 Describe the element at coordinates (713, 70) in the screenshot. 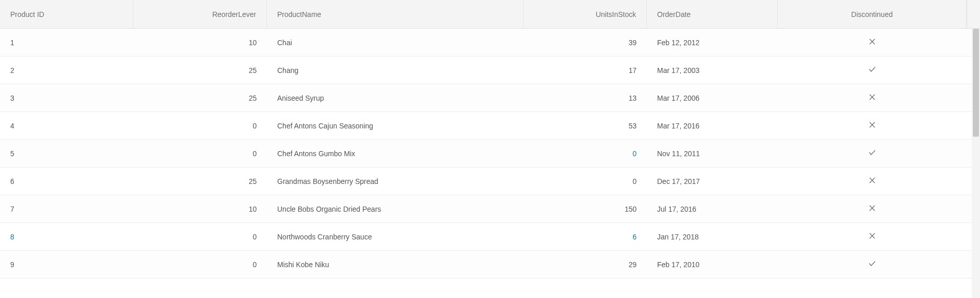

I see `cell-order-date: Mar 17, 2003` at that location.